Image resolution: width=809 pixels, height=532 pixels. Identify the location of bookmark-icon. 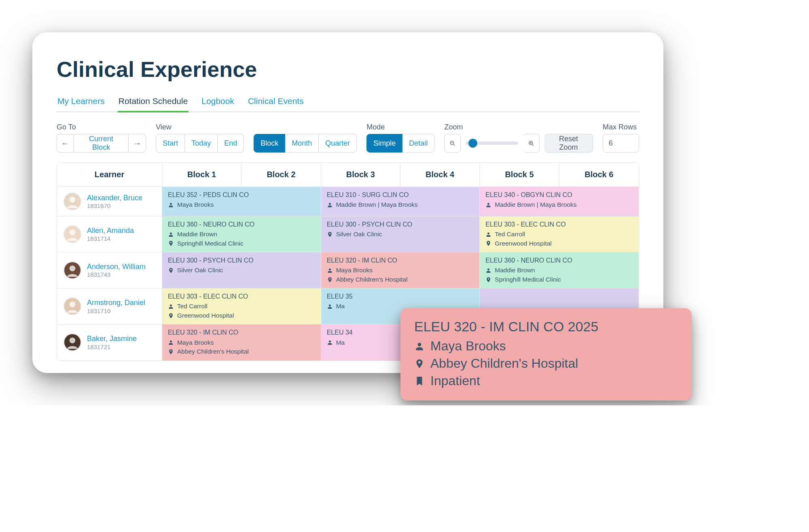
(419, 381).